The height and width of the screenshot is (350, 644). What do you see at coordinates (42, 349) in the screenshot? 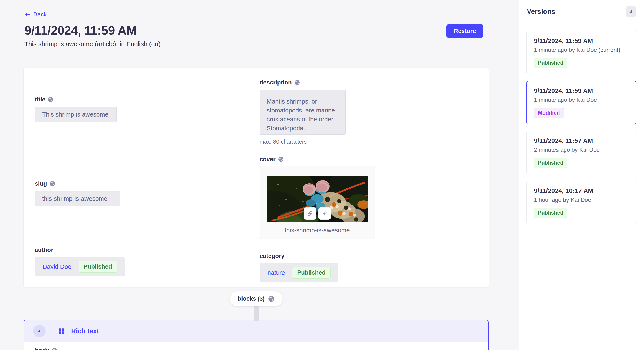
I see `body-field-label: body` at bounding box center [42, 349].